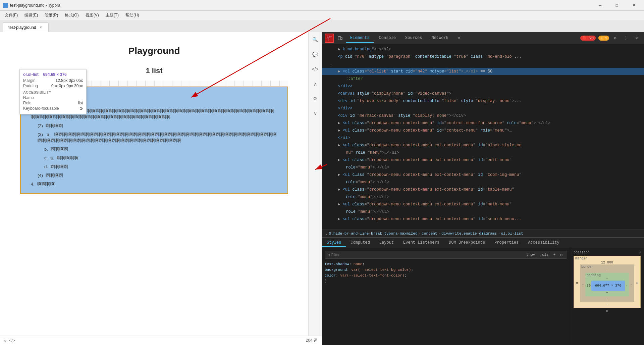 This screenshot has height=345, width=644. Describe the element at coordinates (446, 273) in the screenshot. I see `styles-code: text-shadow: none; background: var(--sel…` at that location.